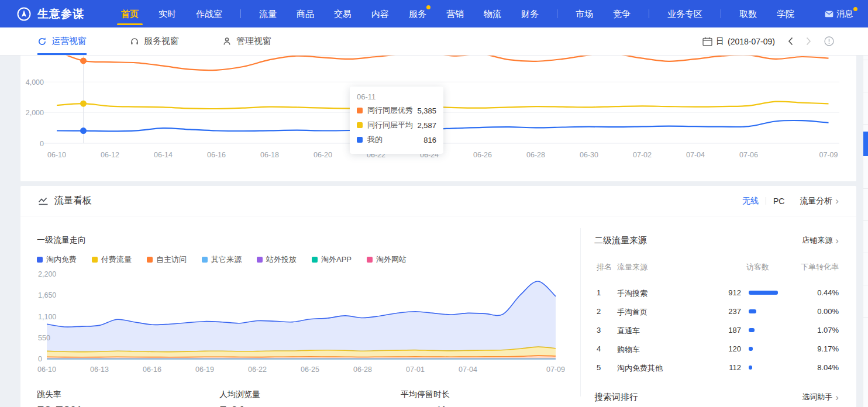 This screenshot has height=407, width=868. Describe the element at coordinates (112, 260) in the screenshot. I see `legend-item-paid-traffic: 付费流量` at that location.